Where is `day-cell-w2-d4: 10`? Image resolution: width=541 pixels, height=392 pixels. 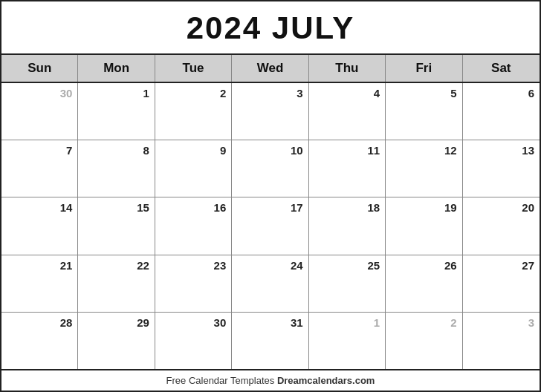
day-cell-w2-d4: 10 is located at coordinates (270, 169).